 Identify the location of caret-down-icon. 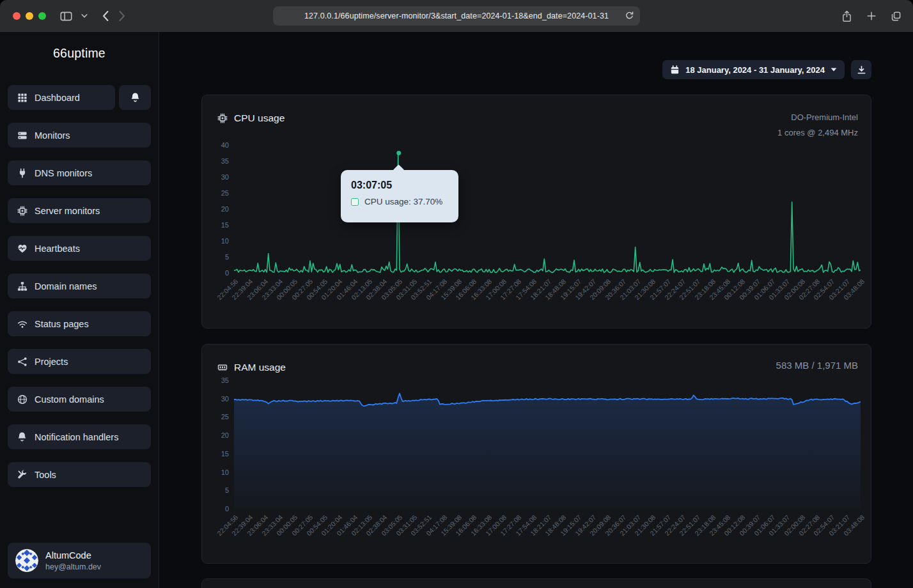
(834, 70).